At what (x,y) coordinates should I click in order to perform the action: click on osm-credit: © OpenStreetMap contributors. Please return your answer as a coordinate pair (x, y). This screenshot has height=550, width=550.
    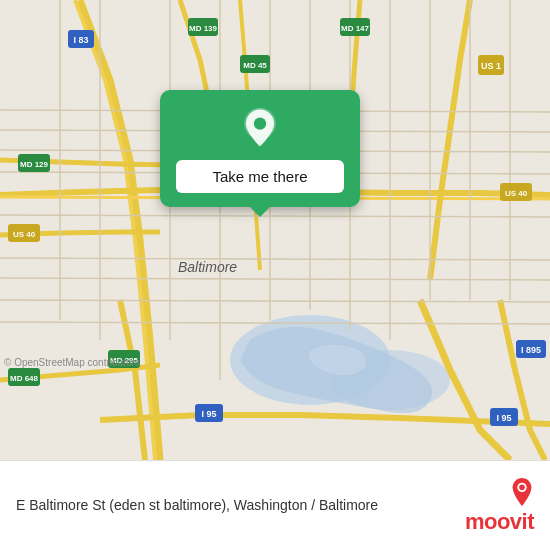
    Looking at the image, I should click on (72, 362).